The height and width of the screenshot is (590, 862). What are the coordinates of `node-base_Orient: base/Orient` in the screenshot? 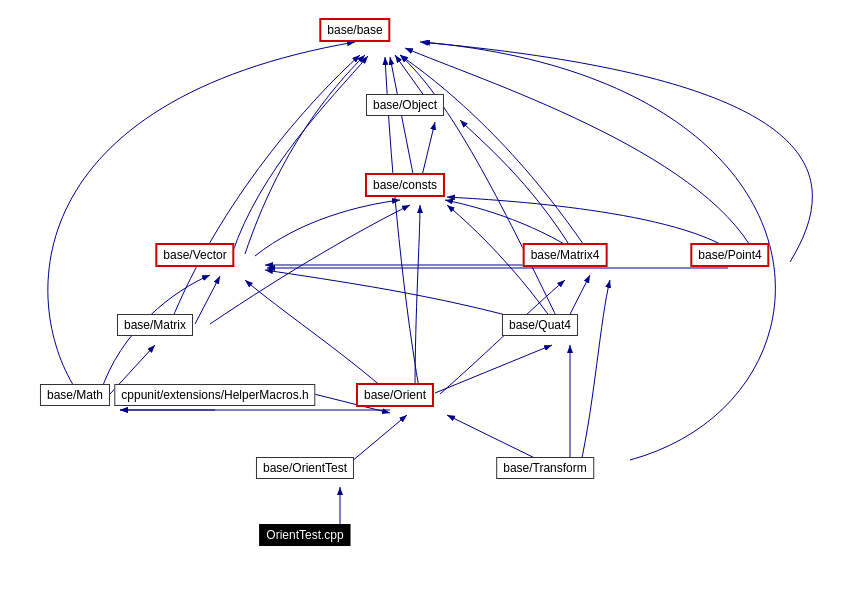 It's located at (395, 395).